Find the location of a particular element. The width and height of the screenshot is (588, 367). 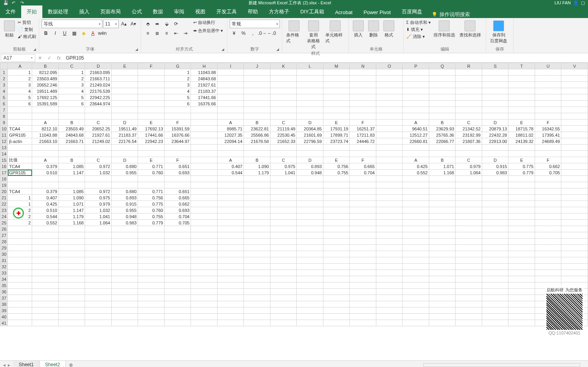

row-header-21: 21 is located at coordinates (4, 198).